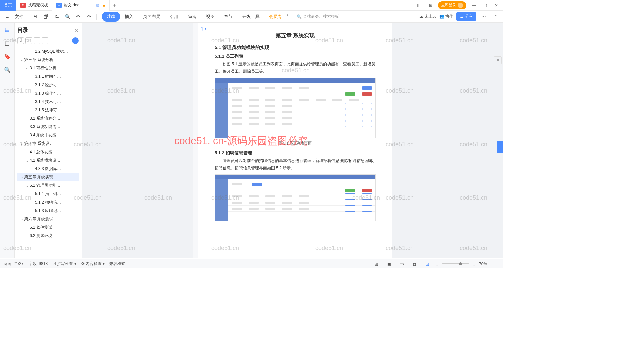  I want to click on statusbar: 页面: 21/27 字数: 9818 ☑ 拼写检查 ▾ ⟳ 内容检查 ▾ 兼容模…, so click(252, 264).